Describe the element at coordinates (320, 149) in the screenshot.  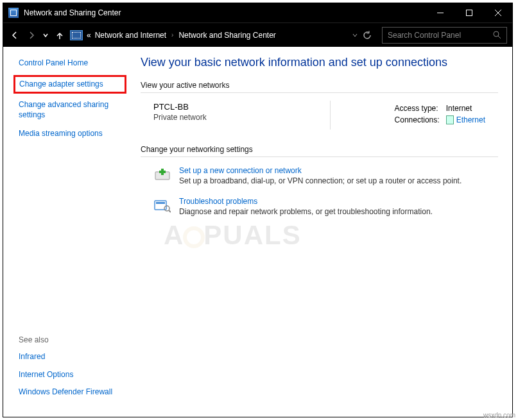
I see `change-settings-header: Change your networking settings` at that location.